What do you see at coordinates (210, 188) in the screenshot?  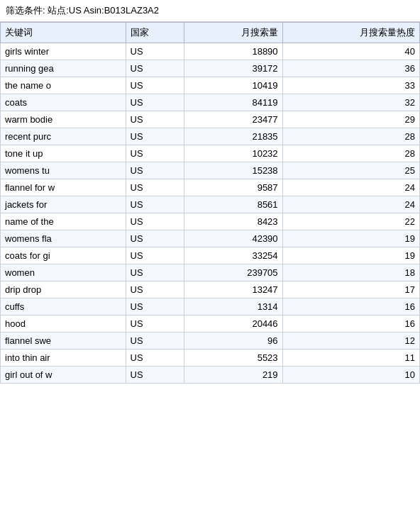 I see `table-row: flannel for wUS958724` at bounding box center [210, 188].